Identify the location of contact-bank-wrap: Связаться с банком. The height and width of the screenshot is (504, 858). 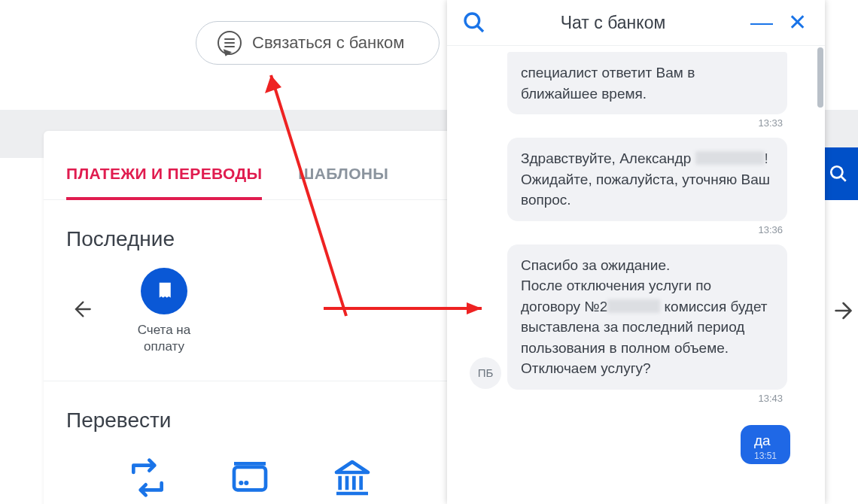
(318, 43).